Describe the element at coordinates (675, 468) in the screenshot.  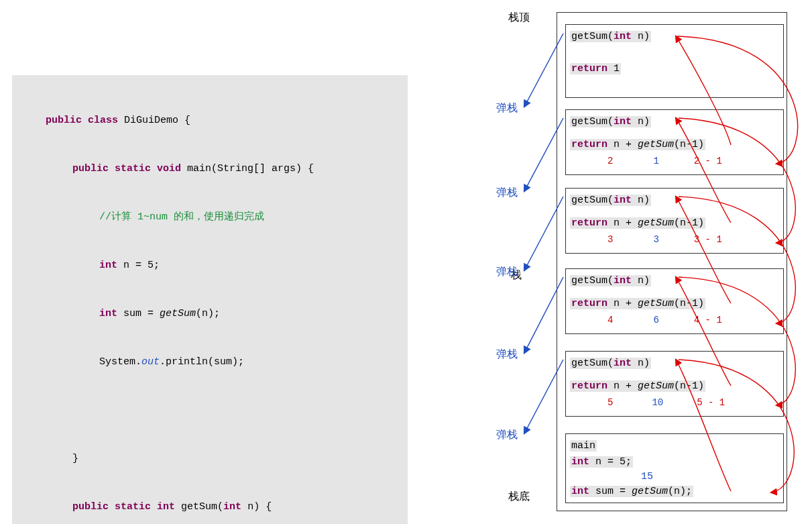
I see `stack-frame-main: main int n = 5; 15 int sum = getSum(n);` at that location.